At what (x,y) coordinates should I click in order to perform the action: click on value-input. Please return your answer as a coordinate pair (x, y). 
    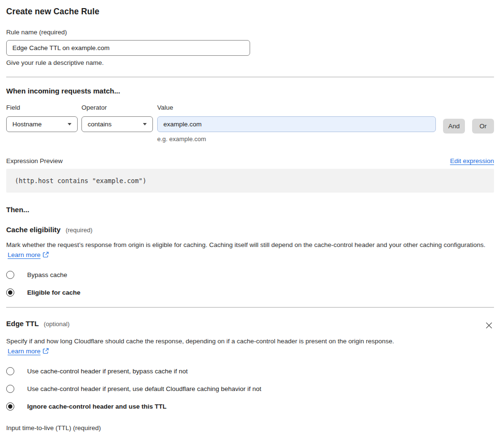
    Looking at the image, I should click on (296, 124).